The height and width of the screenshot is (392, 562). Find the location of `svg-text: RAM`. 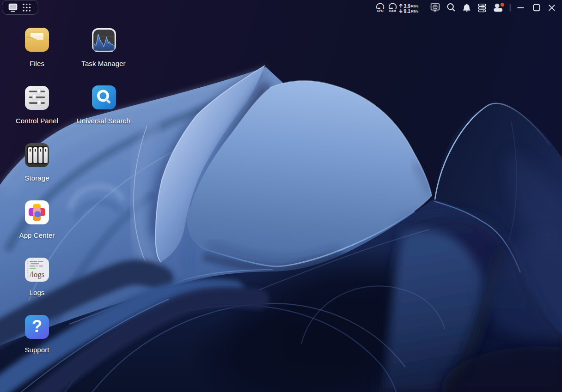

svg-text: RAM is located at coordinates (393, 11).